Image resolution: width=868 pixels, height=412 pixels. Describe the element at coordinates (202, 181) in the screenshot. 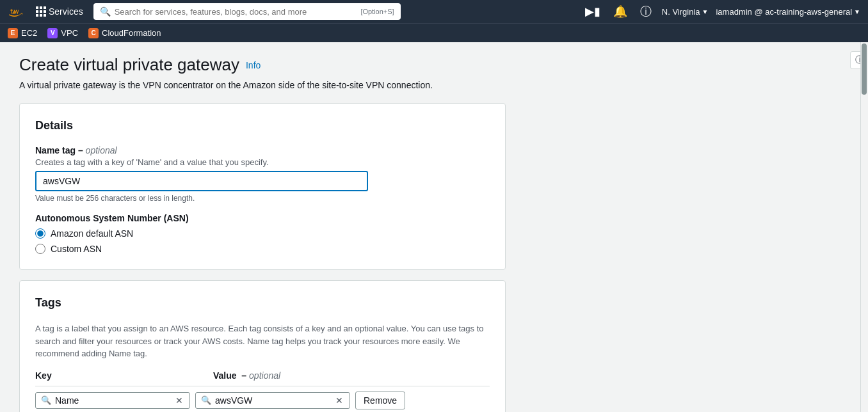

I see `name-tag-input` at that location.